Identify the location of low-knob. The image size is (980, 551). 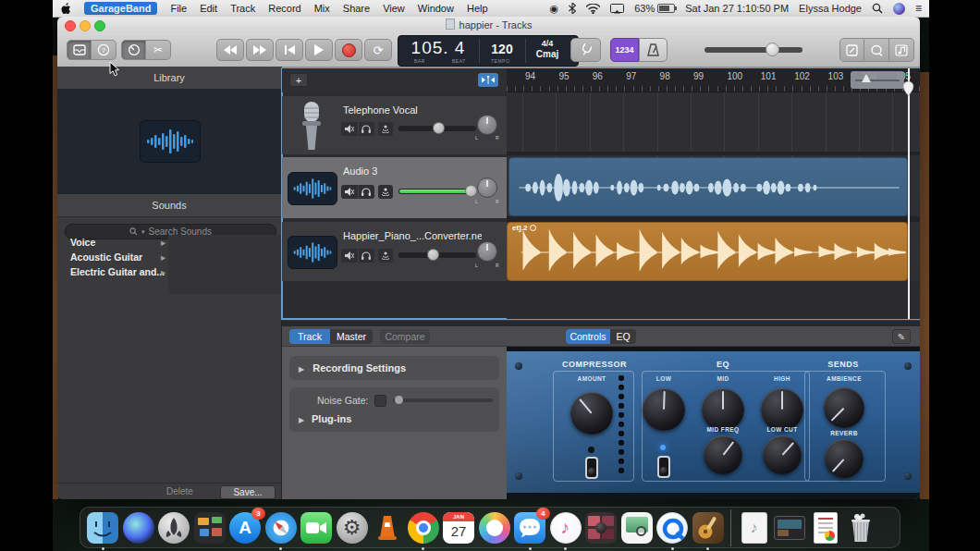
(664, 410).